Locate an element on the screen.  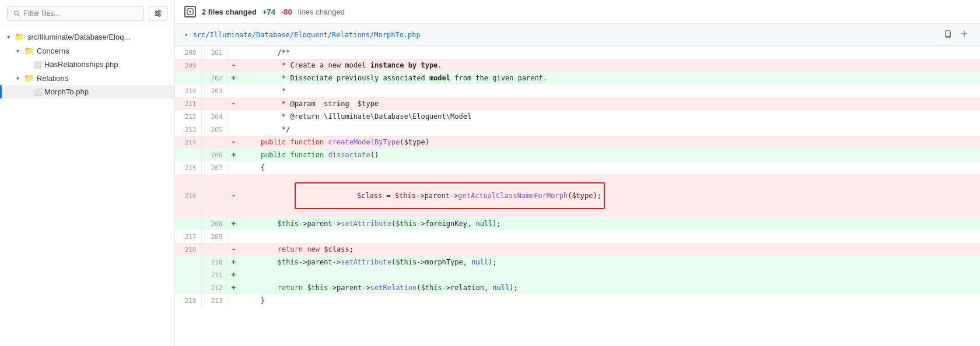
table-row: 210 203 * is located at coordinates (578, 91).